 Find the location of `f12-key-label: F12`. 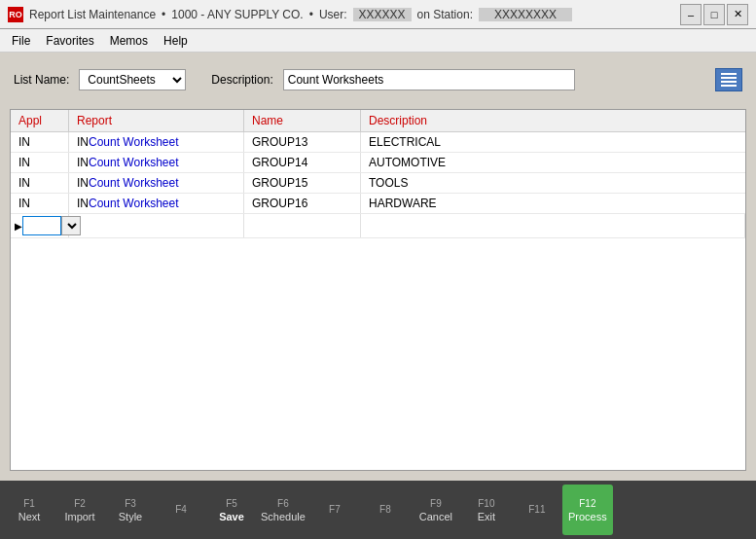

f12-key-label: F12 is located at coordinates (588, 504).